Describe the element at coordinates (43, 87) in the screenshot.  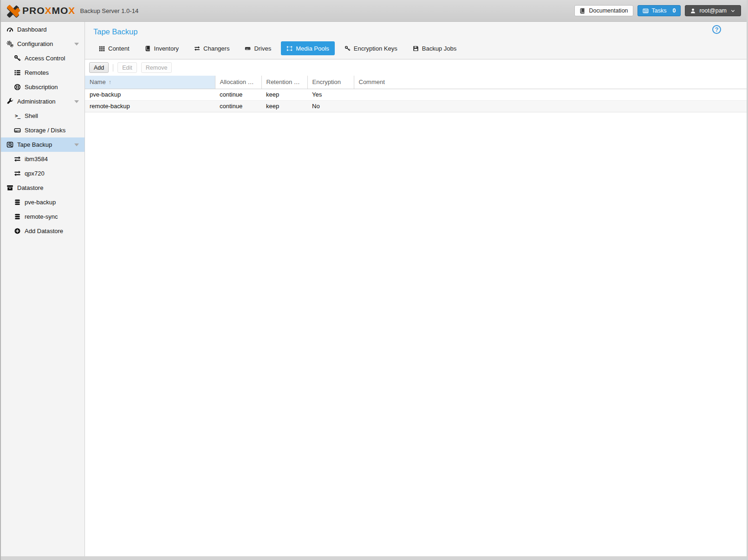
I see `sidebar-item-subscription: Subscription` at that location.